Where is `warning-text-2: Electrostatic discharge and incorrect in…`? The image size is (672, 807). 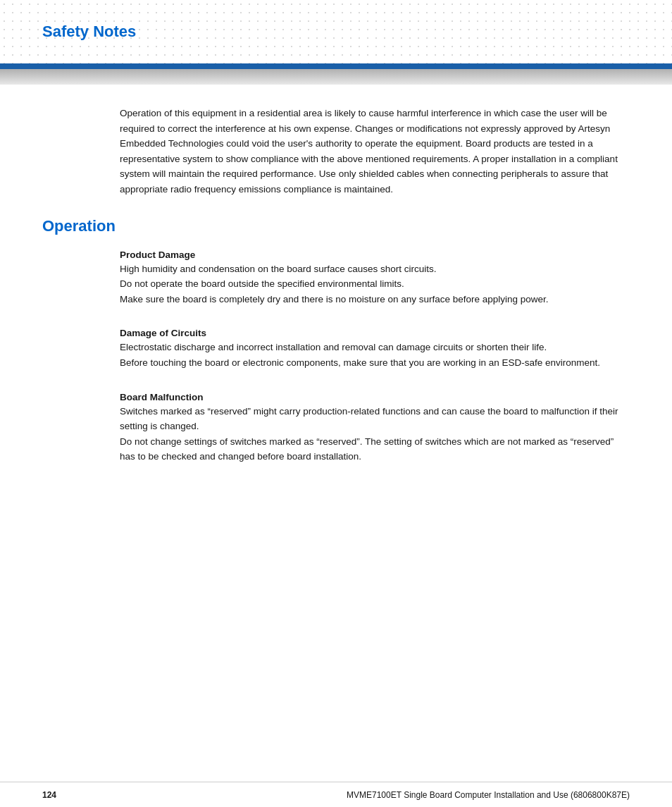
warning-text-2: Electrostatic discharge and incorrect in… is located at coordinates (375, 355).